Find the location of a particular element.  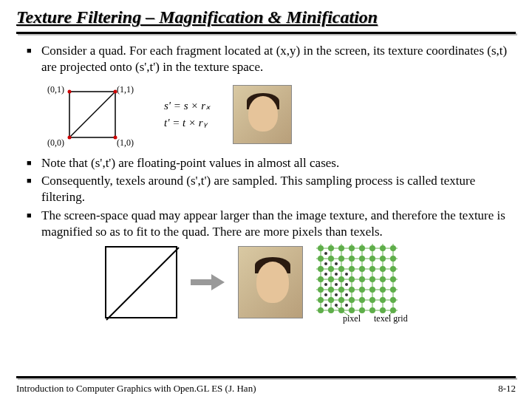

page-number: 8-12 is located at coordinates (507, 389).